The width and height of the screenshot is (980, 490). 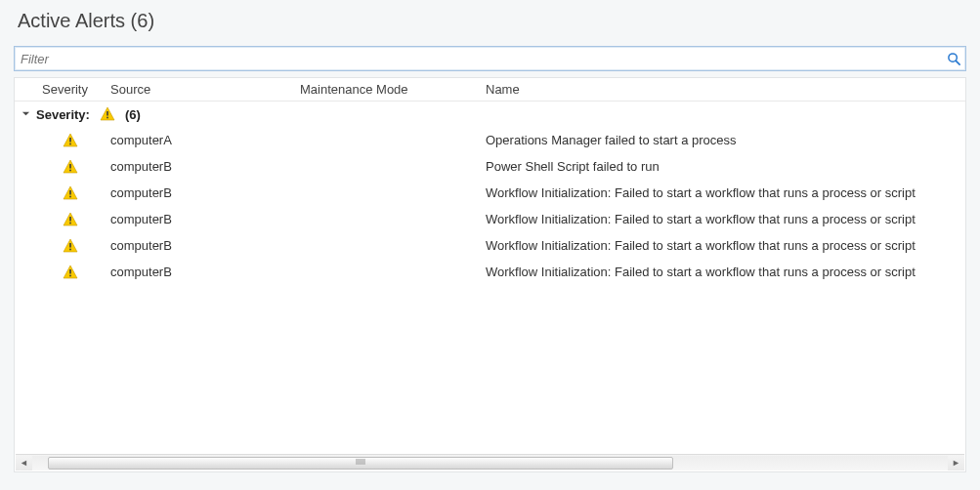 I want to click on horizontal-scrollbar: ◄ ►, so click(x=490, y=463).